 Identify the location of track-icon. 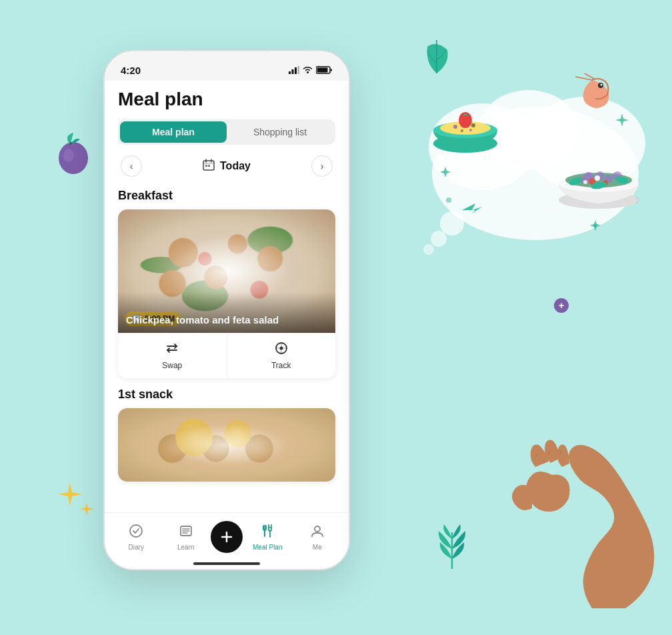
(281, 350).